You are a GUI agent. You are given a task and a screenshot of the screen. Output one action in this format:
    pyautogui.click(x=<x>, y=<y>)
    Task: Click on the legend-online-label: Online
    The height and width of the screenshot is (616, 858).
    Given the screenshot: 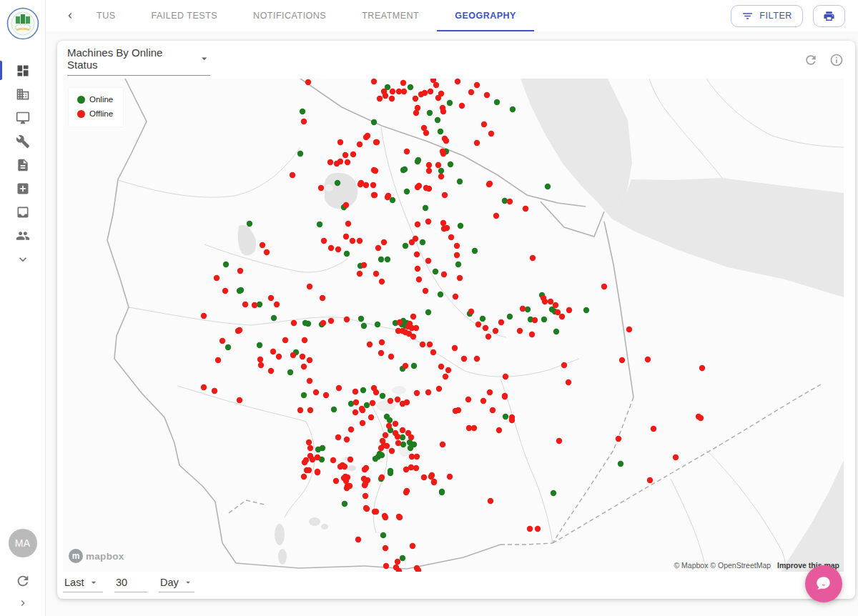 What is the action you would take?
    pyautogui.click(x=102, y=99)
    